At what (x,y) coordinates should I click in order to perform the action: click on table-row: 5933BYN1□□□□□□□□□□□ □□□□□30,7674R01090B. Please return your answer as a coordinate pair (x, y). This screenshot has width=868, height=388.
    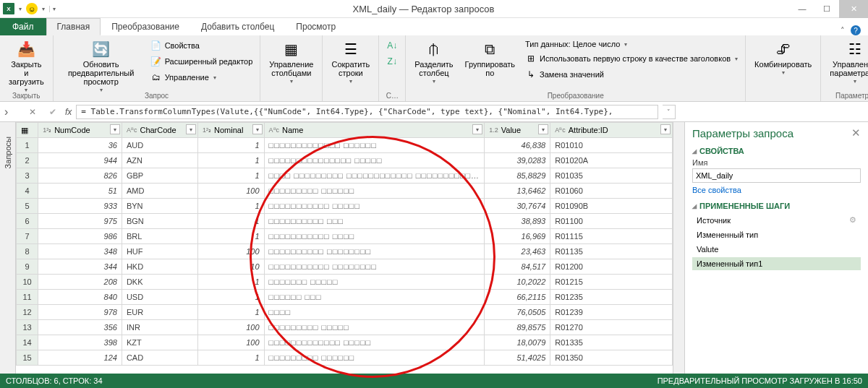
    Looking at the image, I should click on (344, 207).